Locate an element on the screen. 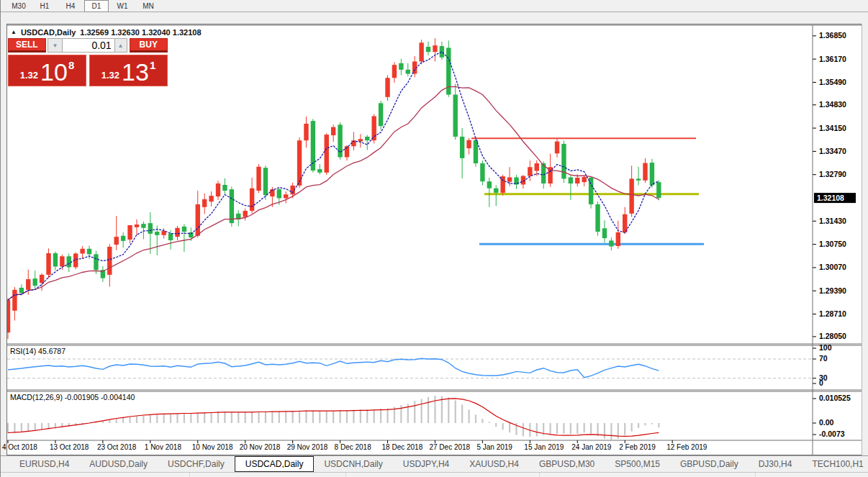 The image size is (868, 477). buy-quote-button: 1.32 13 1 is located at coordinates (128, 71).